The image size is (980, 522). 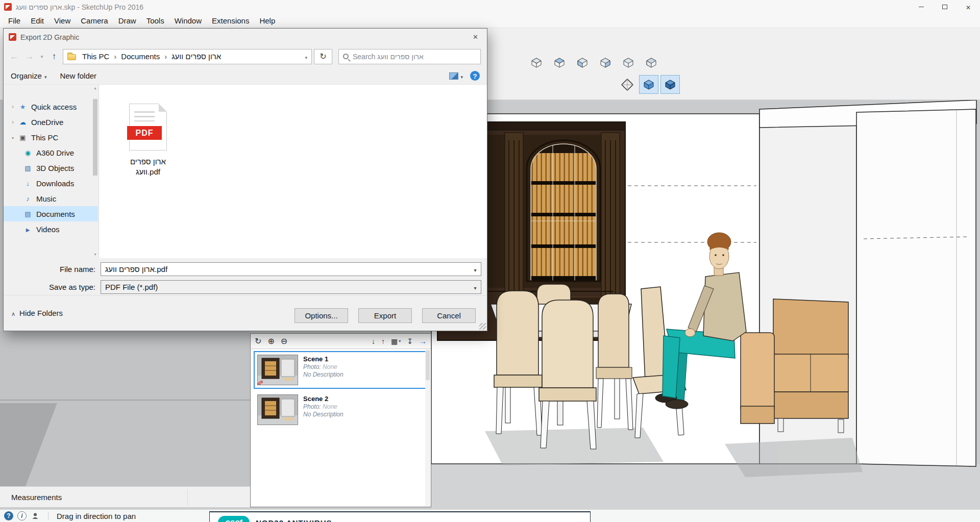 What do you see at coordinates (51, 229) in the screenshot?
I see `sidebar-item-videos: Videos` at bounding box center [51, 229].